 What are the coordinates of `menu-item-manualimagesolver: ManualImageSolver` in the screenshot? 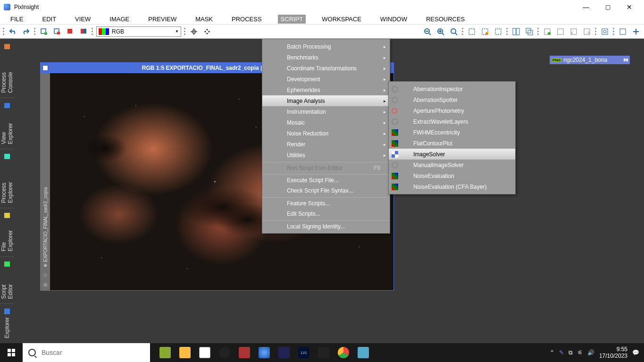 It's located at (452, 165).